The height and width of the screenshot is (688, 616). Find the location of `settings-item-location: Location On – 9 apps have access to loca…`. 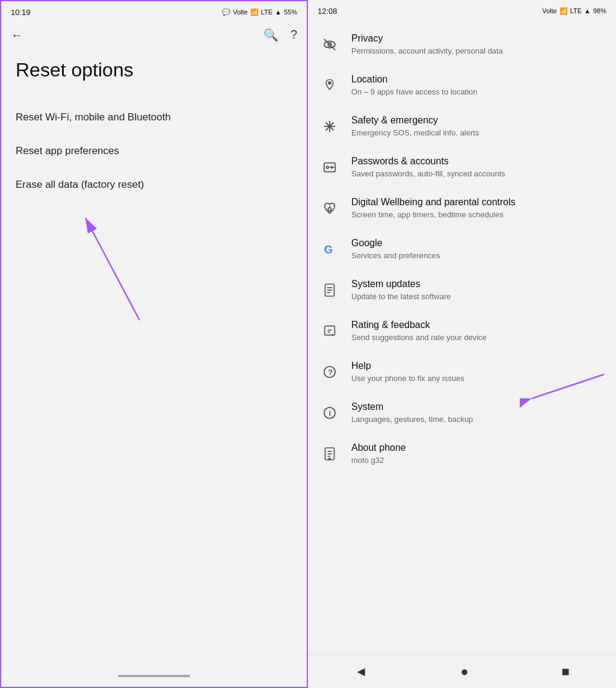

settings-item-location: Location On – 9 apps have access to loca… is located at coordinates (462, 85).